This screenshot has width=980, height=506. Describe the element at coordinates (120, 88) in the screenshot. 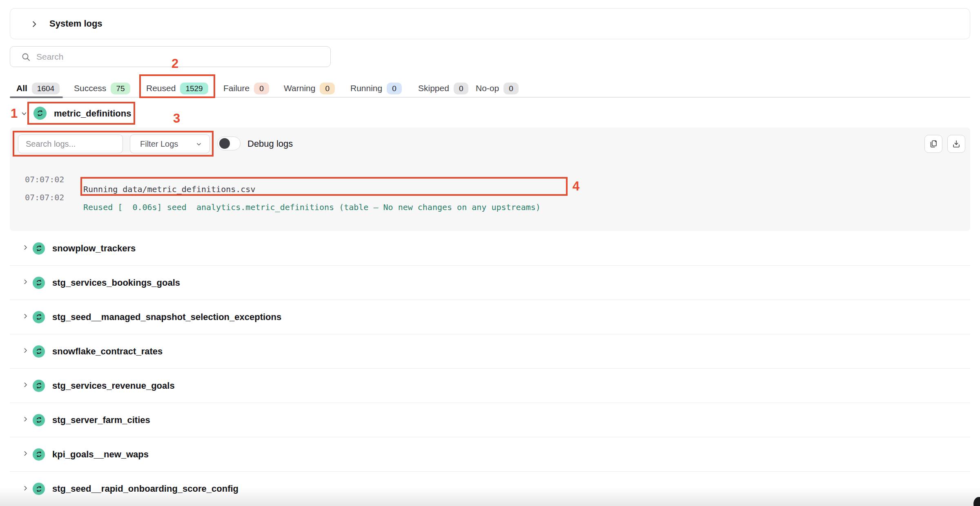

I see `tab-count-badge: 75` at that location.